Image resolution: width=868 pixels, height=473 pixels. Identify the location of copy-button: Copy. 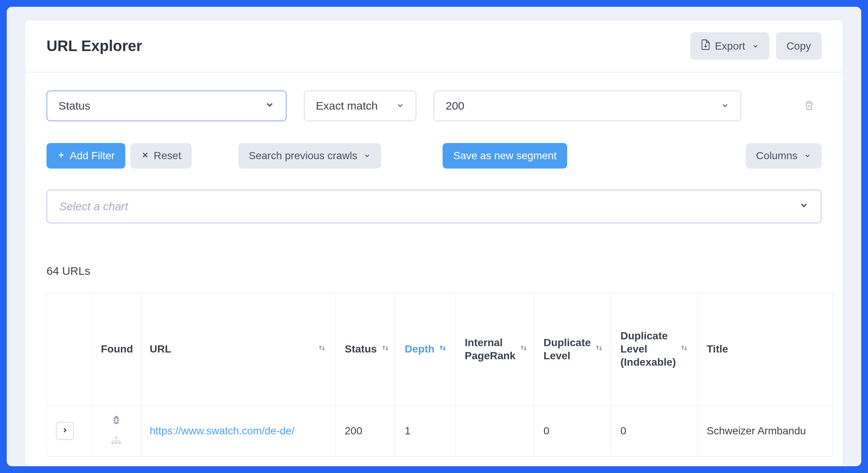
(799, 46).